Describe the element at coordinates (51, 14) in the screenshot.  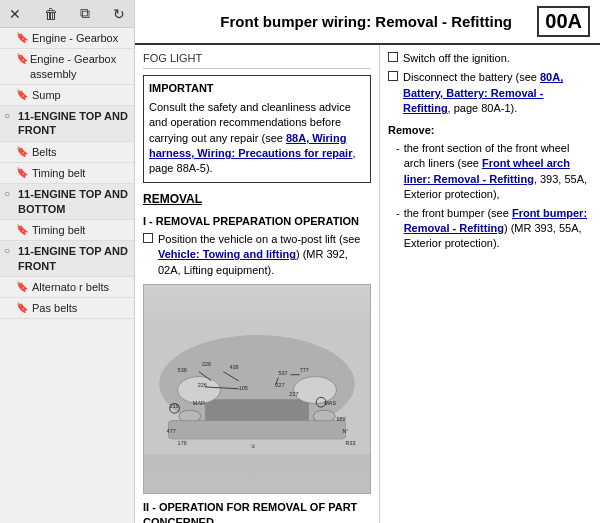
I see `delete-icon: 🗑` at that location.